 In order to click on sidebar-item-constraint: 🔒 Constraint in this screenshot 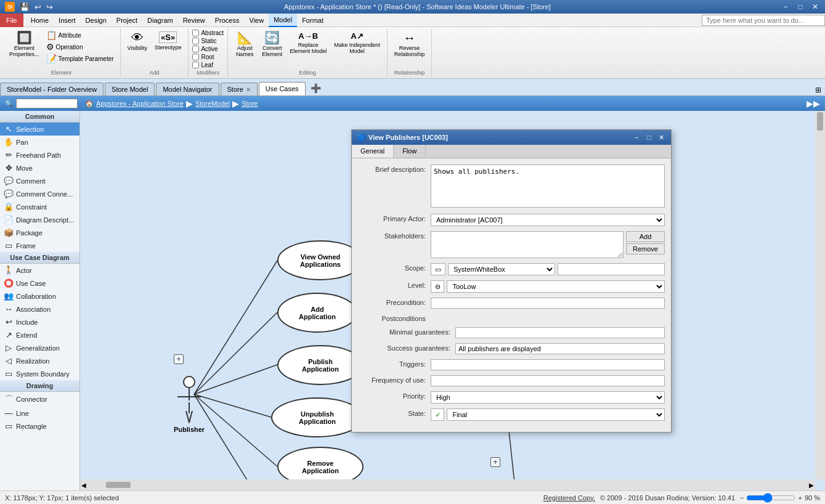, I will do `click(39, 207)`.